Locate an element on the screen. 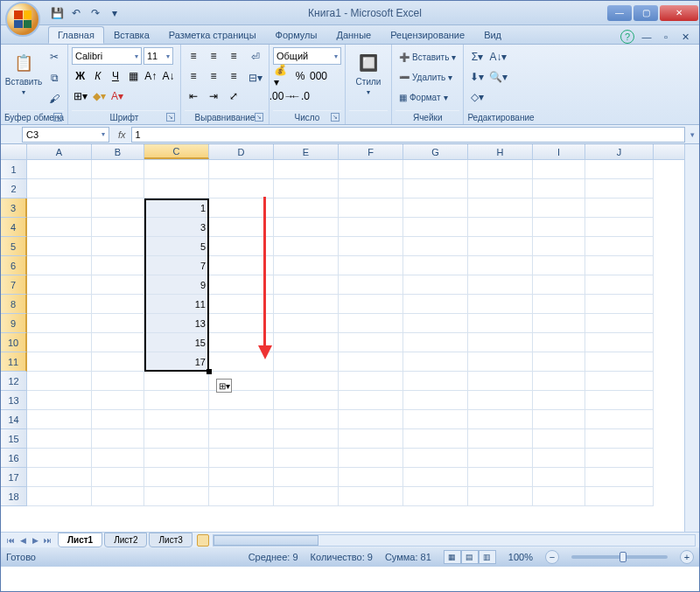 Image resolution: width=700 pixels, height=592 pixels. cell-G17 is located at coordinates (436, 477).